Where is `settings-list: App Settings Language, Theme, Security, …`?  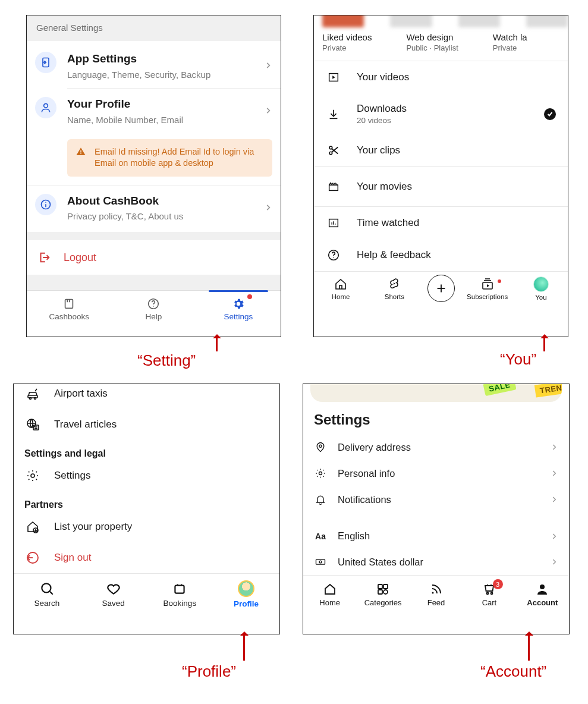 settings-list: App Settings Language, Theme, Security, … is located at coordinates (153, 137).